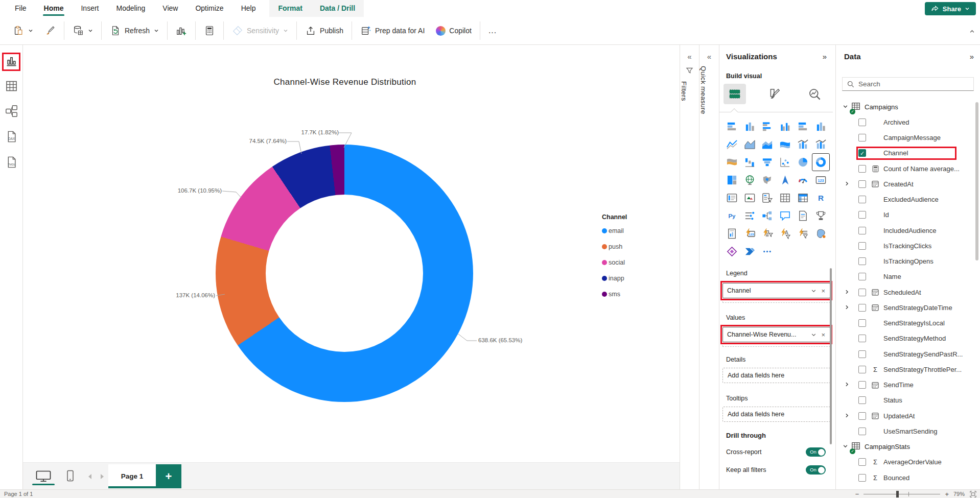  I want to click on menu-data-drill: Data / Drill, so click(337, 8).